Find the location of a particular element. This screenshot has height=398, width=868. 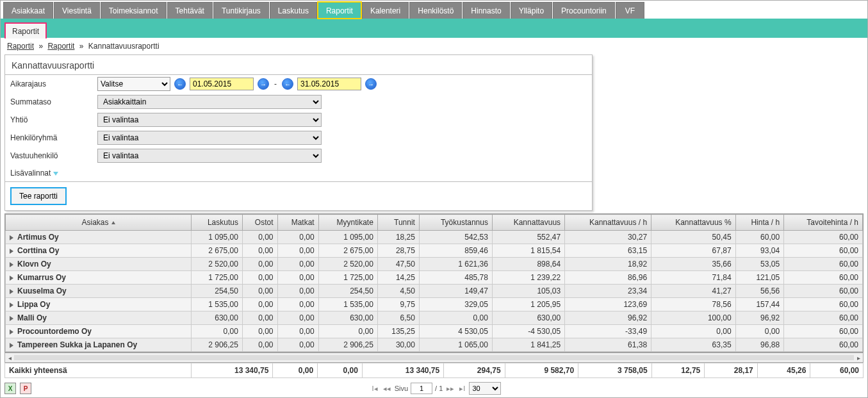

crumb-sep: » is located at coordinates (41, 46).